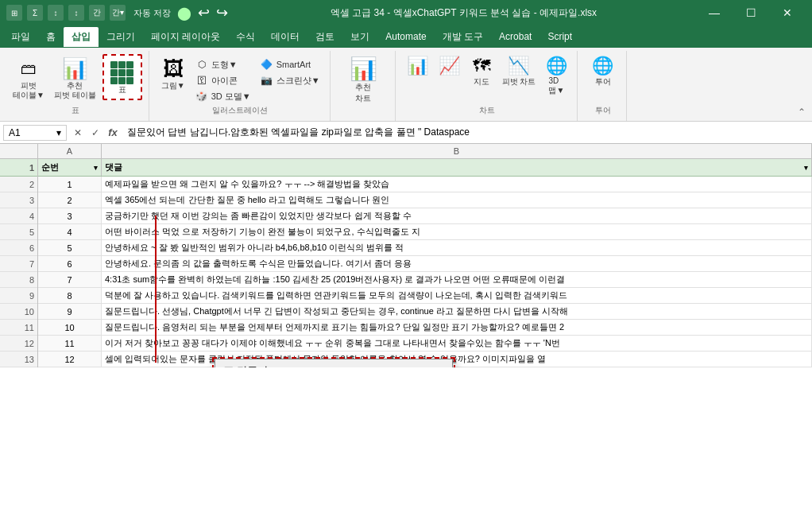 The width and height of the screenshot is (812, 505). I want to click on menu-home: 홈, so click(51, 37).